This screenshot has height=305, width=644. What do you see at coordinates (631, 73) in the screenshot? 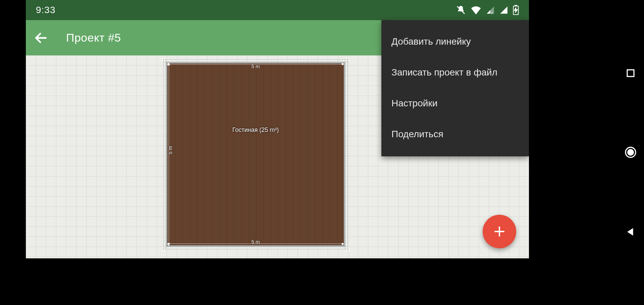
I see `nav-recent-button` at bounding box center [631, 73].